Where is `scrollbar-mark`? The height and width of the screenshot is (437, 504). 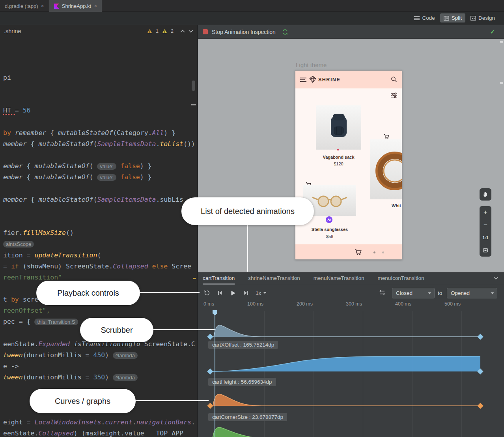 scrollbar-mark is located at coordinates (194, 105).